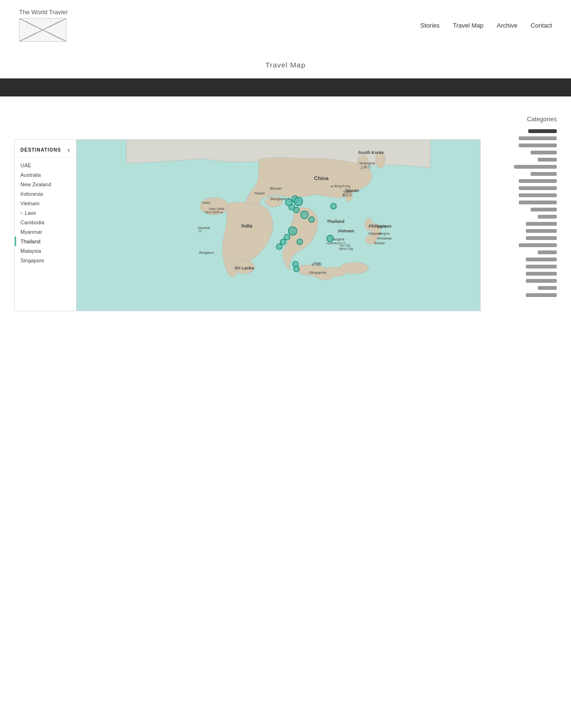  Describe the element at coordinates (542, 26) in the screenshot. I see `nav-contact: Contact` at that location.